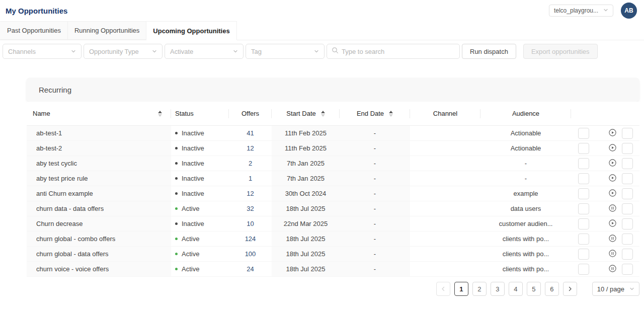 The image size is (644, 309). What do you see at coordinates (250, 208) in the screenshot?
I see `offers-count: 32` at bounding box center [250, 208].